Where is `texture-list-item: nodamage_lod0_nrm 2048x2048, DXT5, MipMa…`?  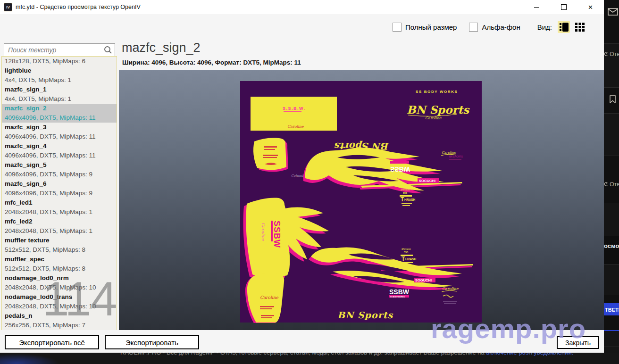
texture-list-item: nodamage_lod0_nrm 2048x2048, DXT5, MipMa… is located at coordinates (59, 283).